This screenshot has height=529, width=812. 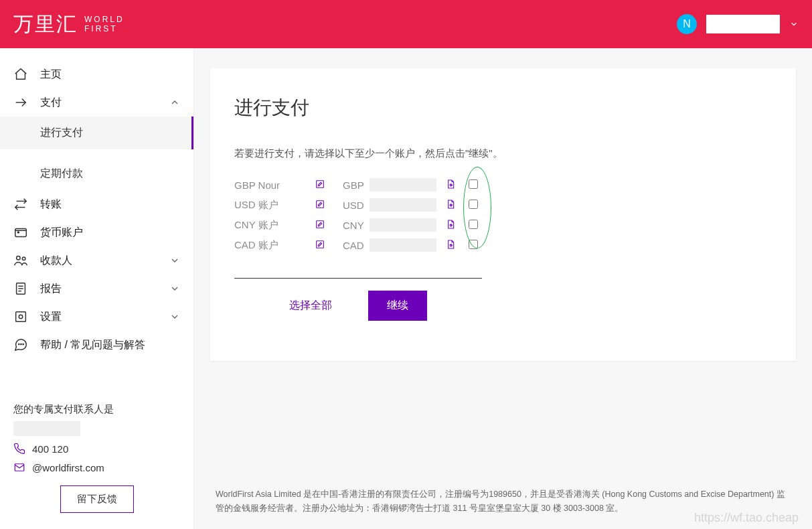 What do you see at coordinates (361, 205) in the screenshot?
I see `account-row: USD 账户USD` at bounding box center [361, 205].